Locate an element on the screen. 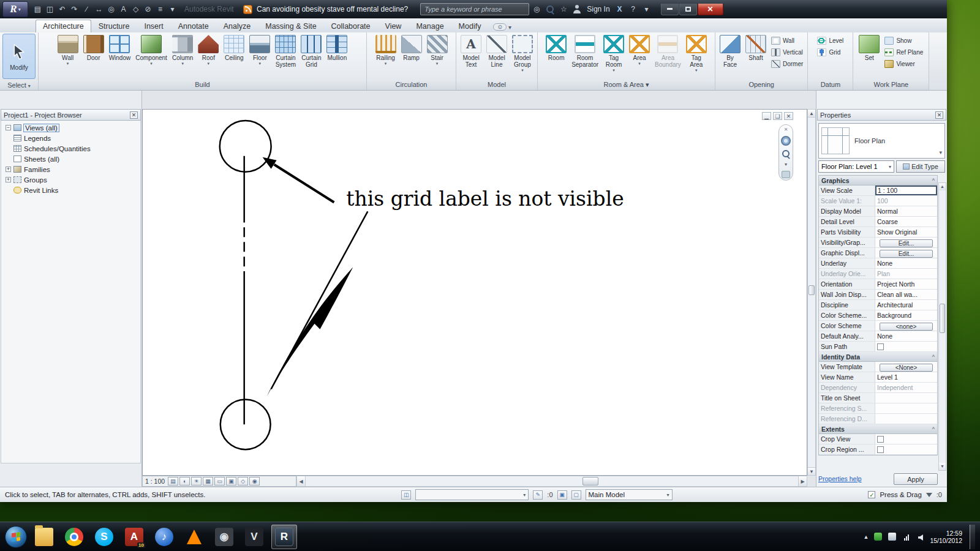  property-checkbox is located at coordinates (881, 449).